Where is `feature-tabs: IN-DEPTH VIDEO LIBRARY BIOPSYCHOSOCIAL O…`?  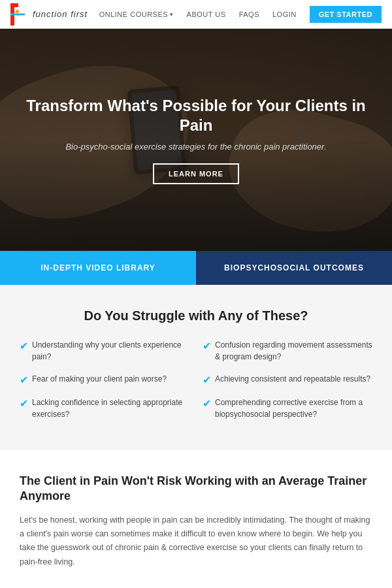
feature-tabs: IN-DEPTH VIDEO LIBRARY BIOPSYCHOSOCIAL O… is located at coordinates (196, 268).